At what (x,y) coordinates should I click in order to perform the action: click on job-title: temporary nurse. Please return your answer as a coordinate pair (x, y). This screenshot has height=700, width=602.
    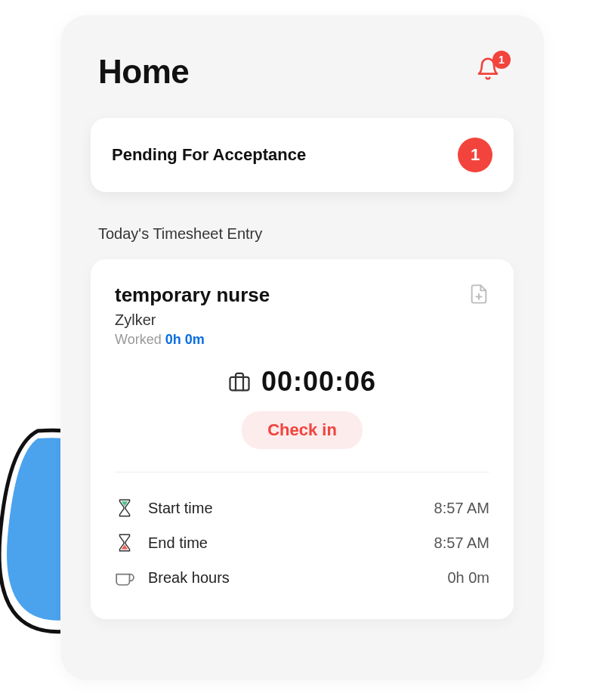
    Looking at the image, I should click on (192, 295).